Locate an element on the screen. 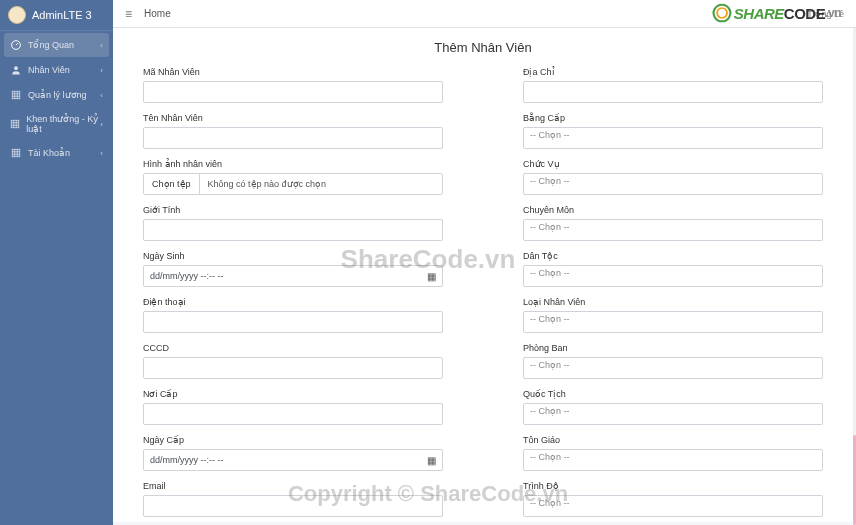 The image size is (856, 525). select-phongban: -- Chọn -- is located at coordinates (673, 368).